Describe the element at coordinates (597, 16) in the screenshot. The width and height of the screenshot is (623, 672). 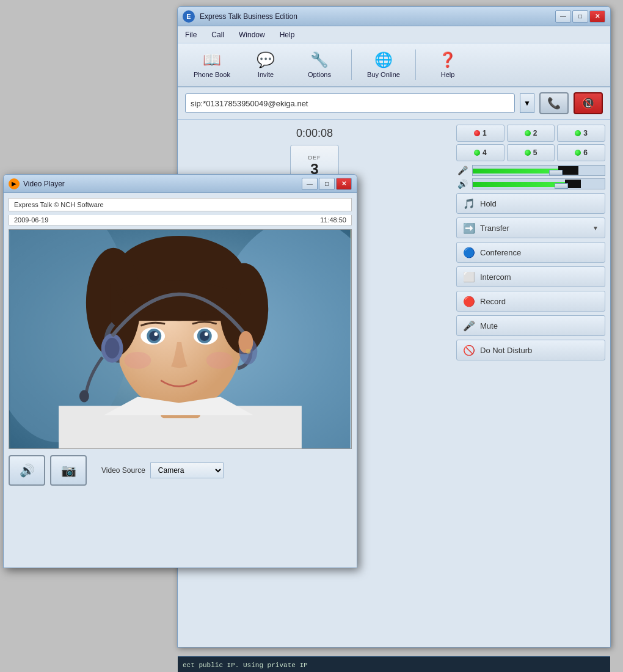
I see `close-button: ✕` at that location.